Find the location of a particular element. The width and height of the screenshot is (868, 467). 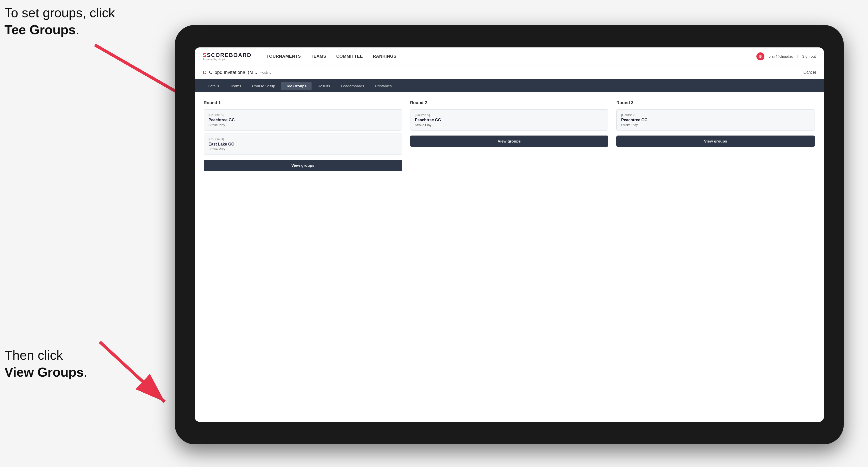

user-avatar: B is located at coordinates (761, 57).